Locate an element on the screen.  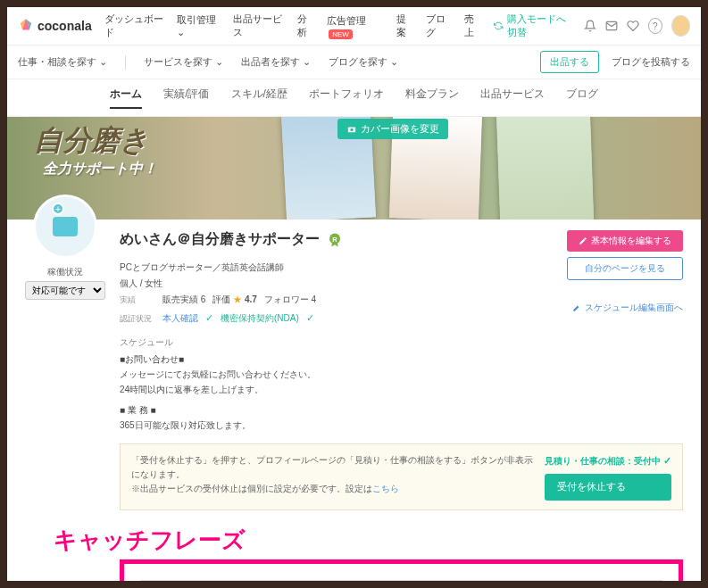
nav-trade: 取引管理 ⌄ is located at coordinates (198, 26).